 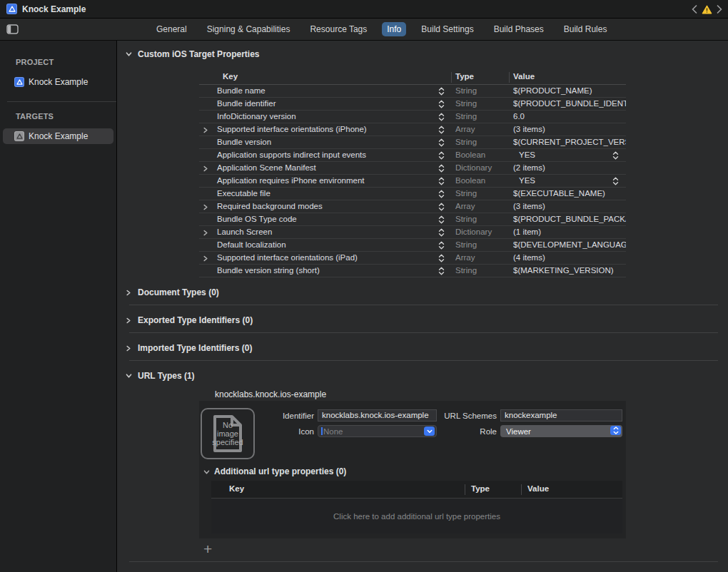 What do you see at coordinates (615, 431) in the screenshot?
I see `popup-stepper-button` at bounding box center [615, 431].